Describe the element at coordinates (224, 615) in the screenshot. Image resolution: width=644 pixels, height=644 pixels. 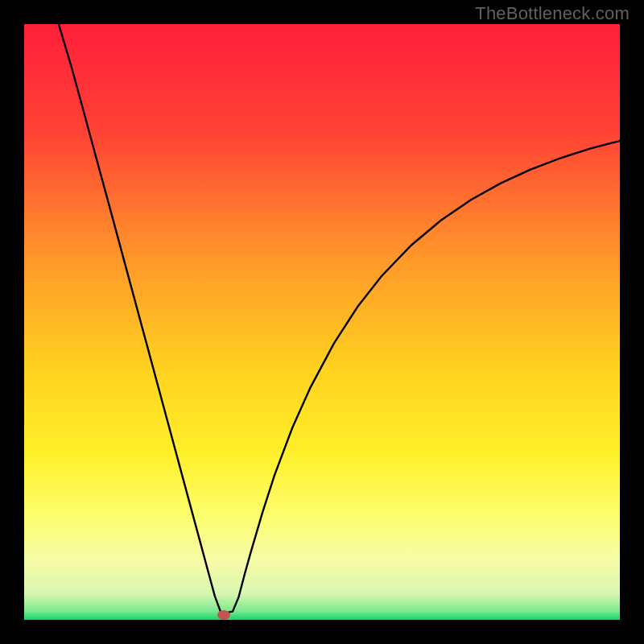
I see `optimal-point-marker` at that location.